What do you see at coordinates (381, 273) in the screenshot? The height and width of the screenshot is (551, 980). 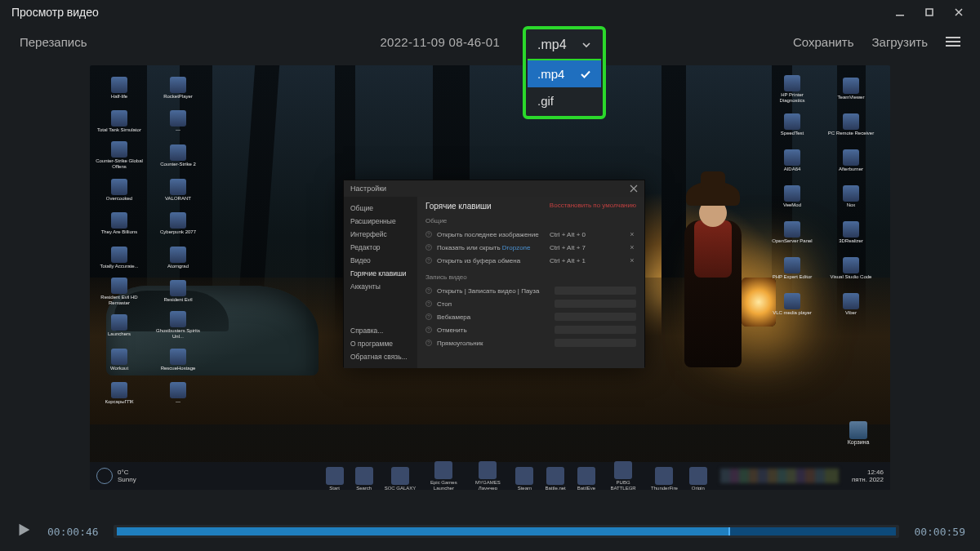 I see `dialog-side-item: Горячие клавиши` at bounding box center [381, 273].